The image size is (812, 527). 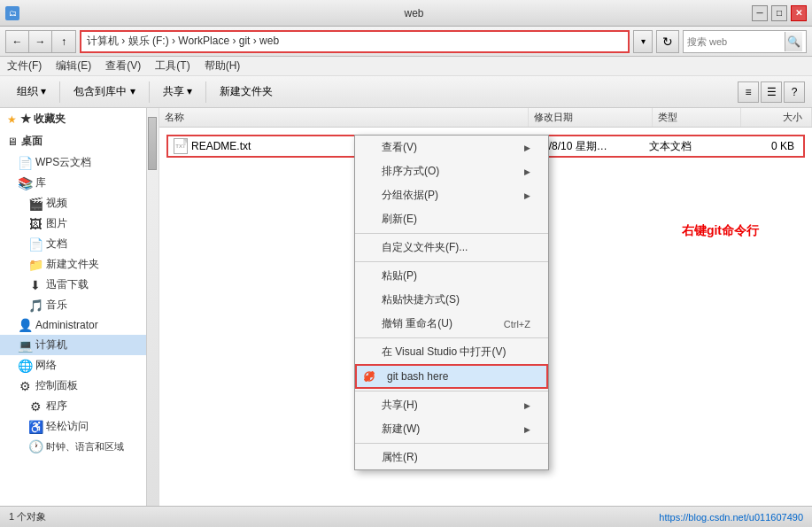 What do you see at coordinates (354, 42) in the screenshot?
I see `address-path: 计算机 › 娱乐 (F:) › WorkPlace › git › web` at bounding box center [354, 42].